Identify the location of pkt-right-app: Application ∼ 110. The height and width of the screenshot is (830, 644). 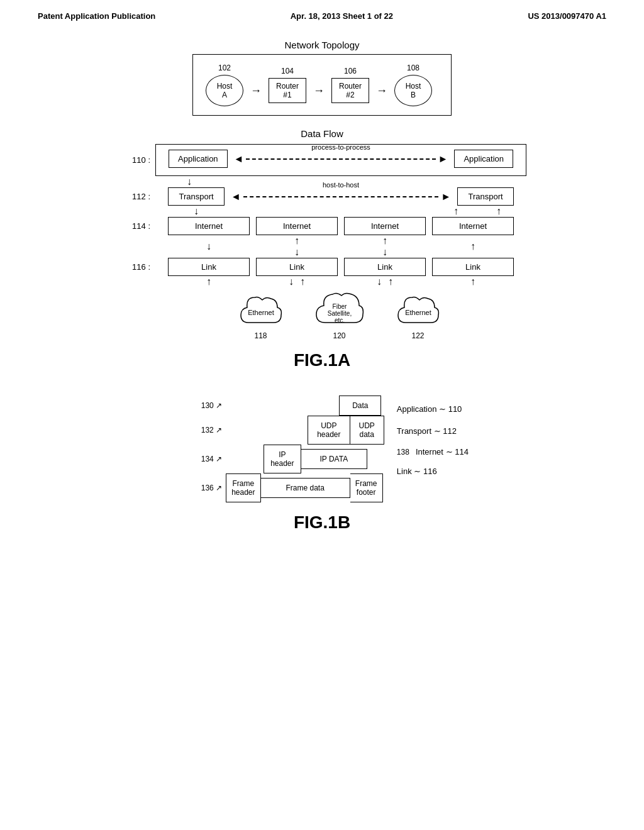
(433, 407).